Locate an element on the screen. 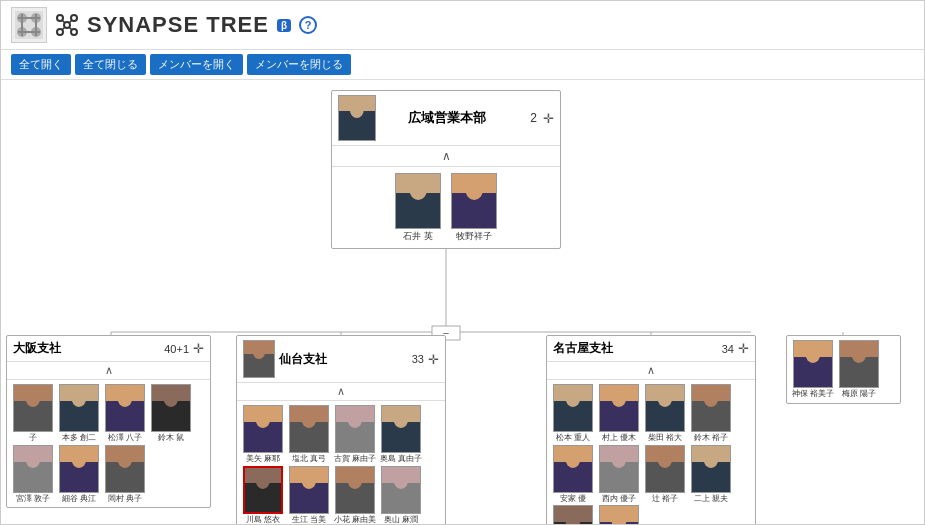 This screenshot has height=525, width=925. root-members: 石井 英 牧野祥子 is located at coordinates (446, 207).